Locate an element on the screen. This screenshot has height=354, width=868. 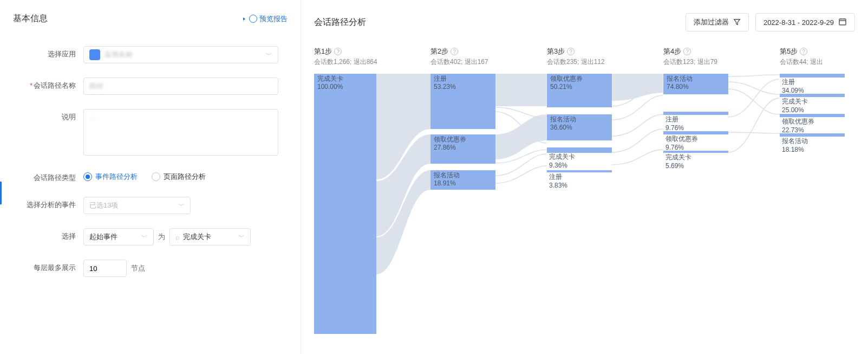
label-events: 选择分析的事件 is located at coordinates (48, 203).